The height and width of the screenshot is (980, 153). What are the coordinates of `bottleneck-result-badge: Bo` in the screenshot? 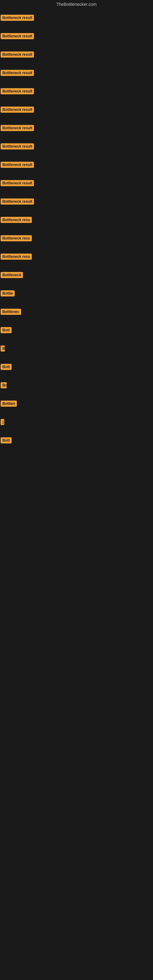 It's located at (4, 385).